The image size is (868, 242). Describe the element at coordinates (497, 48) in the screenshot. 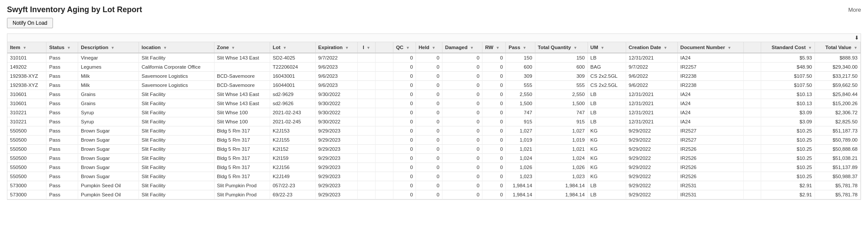

I see `filter-icon-rw: ▼` at that location.